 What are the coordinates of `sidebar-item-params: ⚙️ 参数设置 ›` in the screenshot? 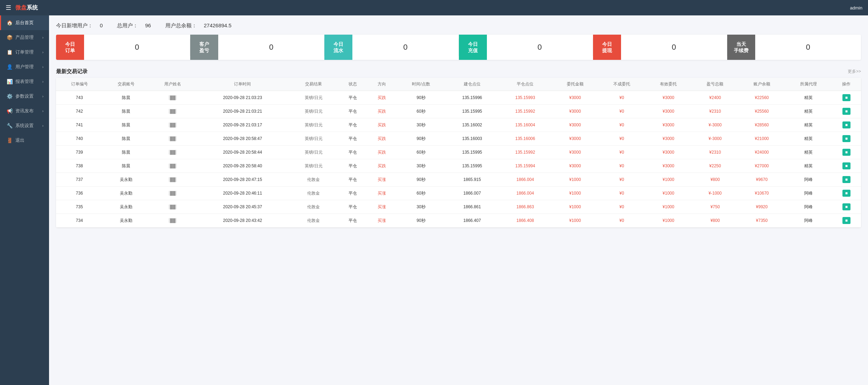 It's located at (25, 96).